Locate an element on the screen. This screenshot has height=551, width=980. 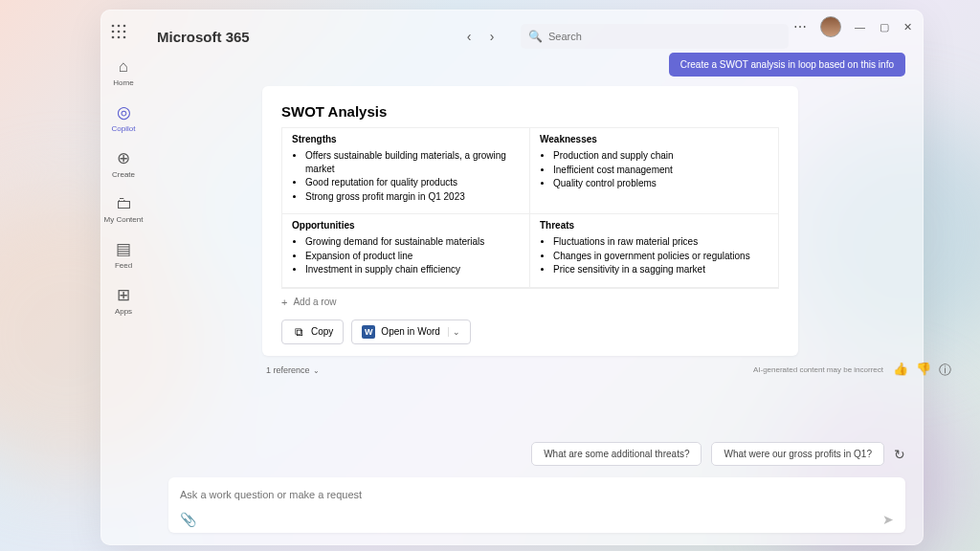
search-box: 🔍 is located at coordinates (655, 36).